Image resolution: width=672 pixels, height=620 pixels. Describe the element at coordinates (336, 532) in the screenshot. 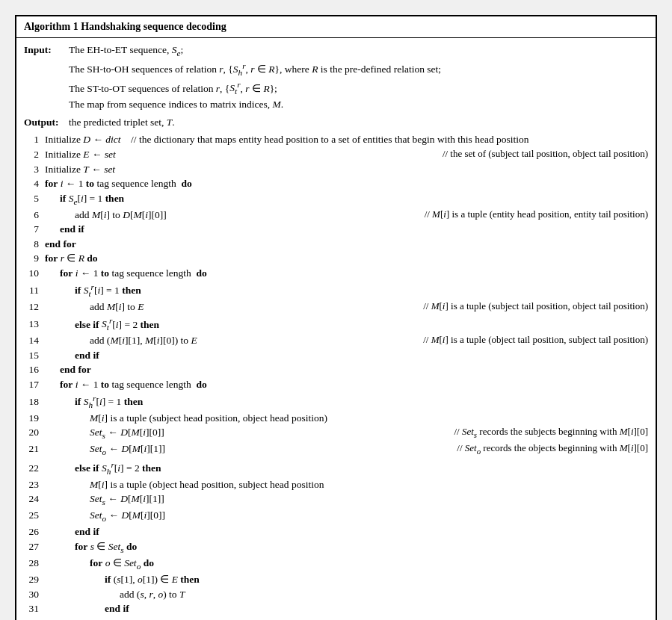

I see `line-26: 26 end if` at that location.